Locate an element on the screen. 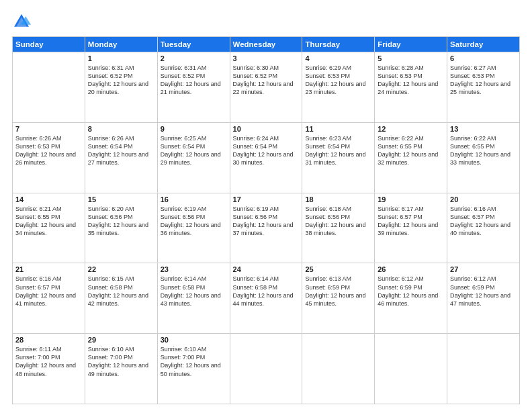  day-number: 15 is located at coordinates (121, 199).